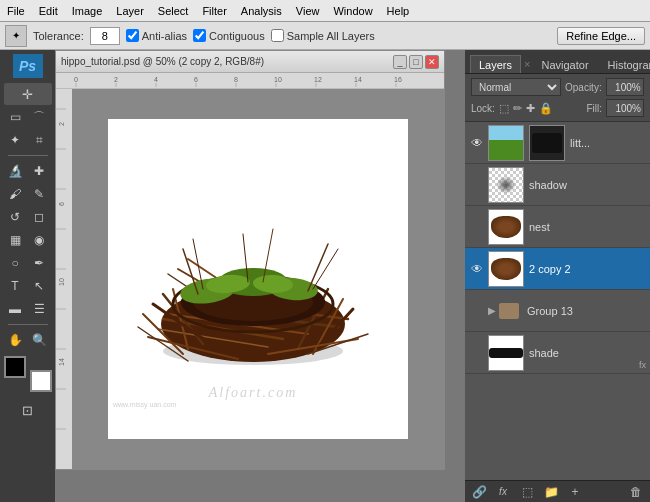  I want to click on layer-item-group13: ▶ Group 13, so click(558, 311).